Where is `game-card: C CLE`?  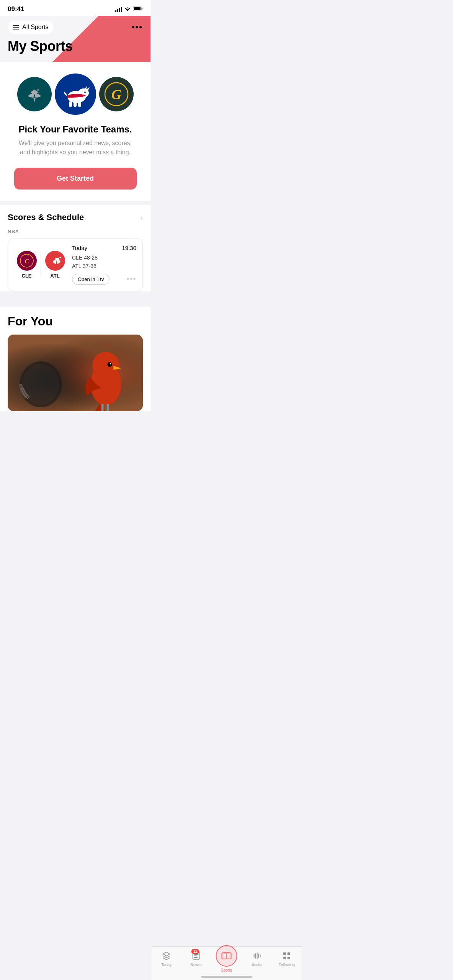 game-card: C CLE is located at coordinates (75, 265).